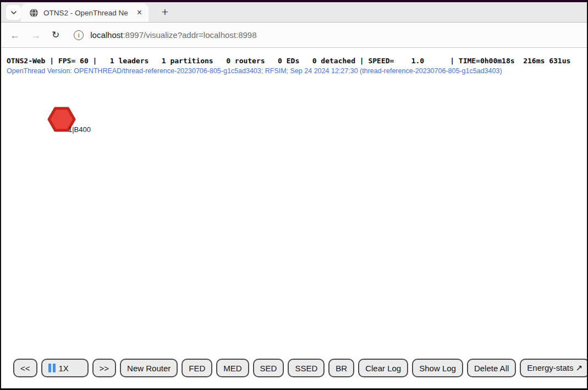  Describe the element at coordinates (288, 61) in the screenshot. I see `simulation-status-line: OTNS2-Web | FPS= 60 | 1 leaders 1 partit…` at that location.